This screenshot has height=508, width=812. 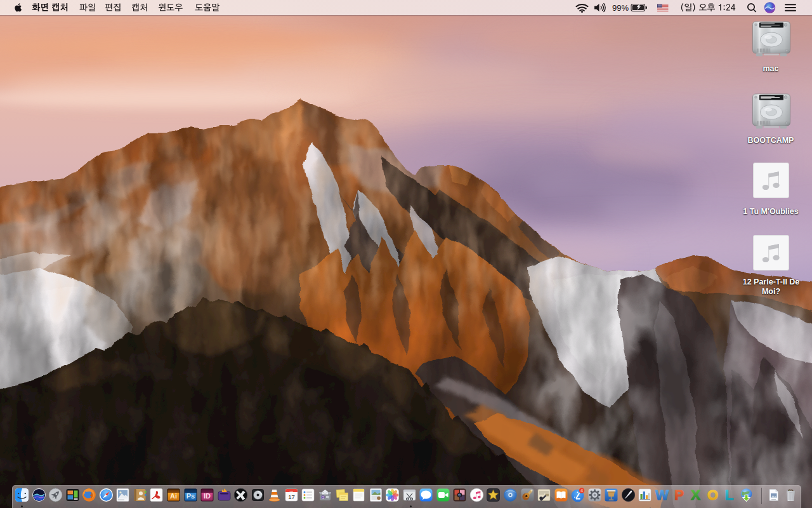 I want to click on svg-text: Ps, so click(x=190, y=496).